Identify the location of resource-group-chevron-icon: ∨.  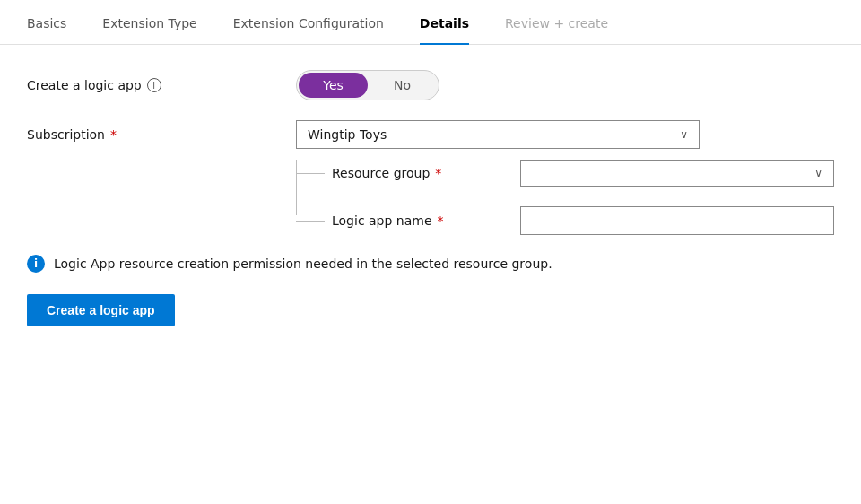
(818, 173).